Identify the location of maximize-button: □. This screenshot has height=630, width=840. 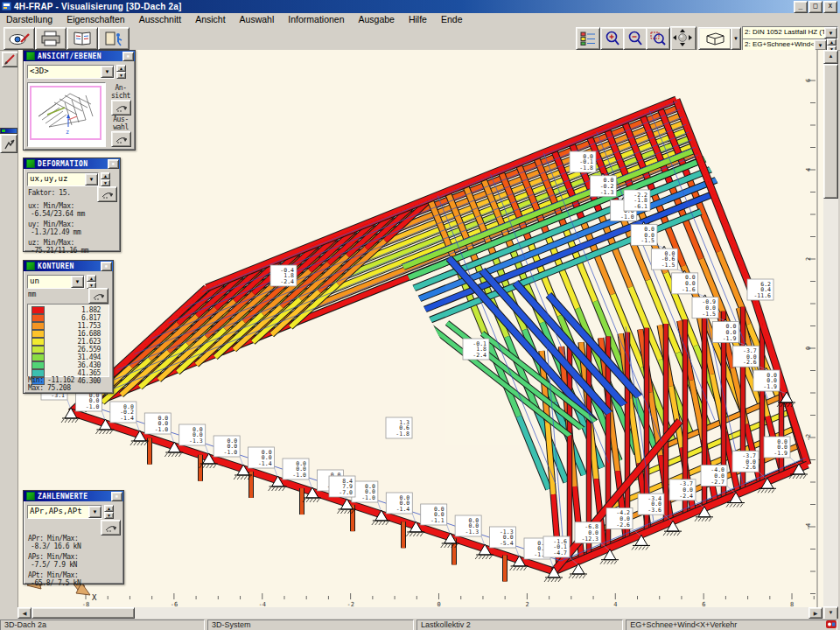
(816, 7).